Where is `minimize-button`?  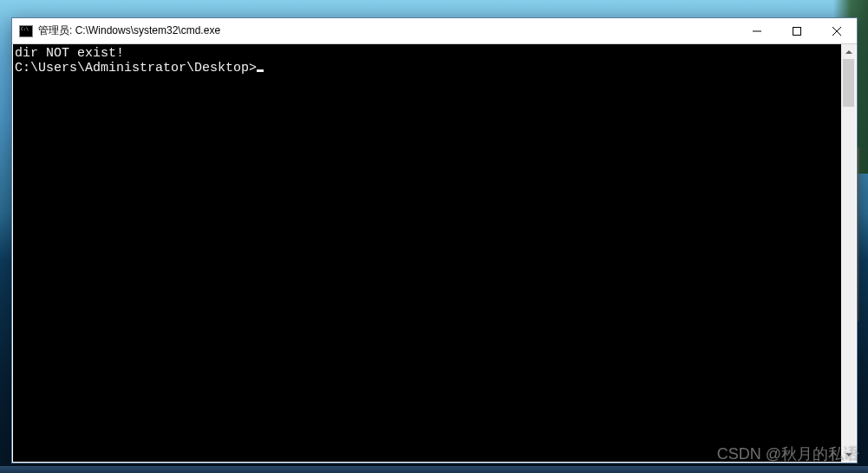
minimize-button is located at coordinates (757, 31).